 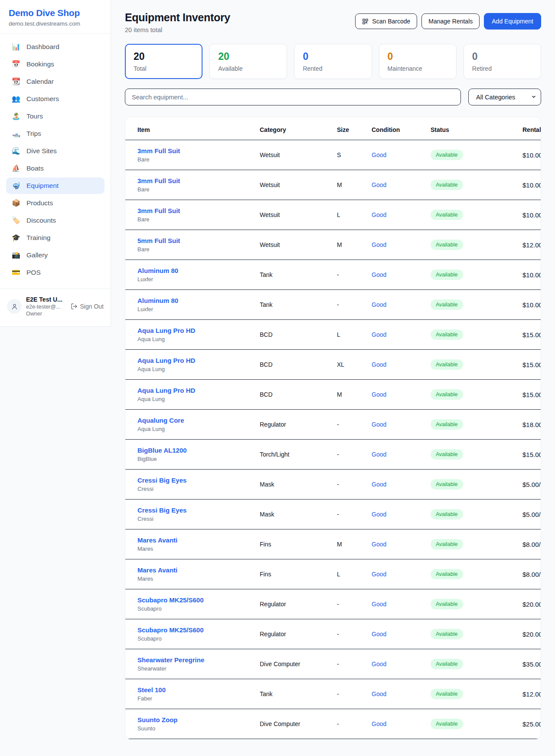 I want to click on rental-cell: $18.00/day, so click(x=532, y=424).